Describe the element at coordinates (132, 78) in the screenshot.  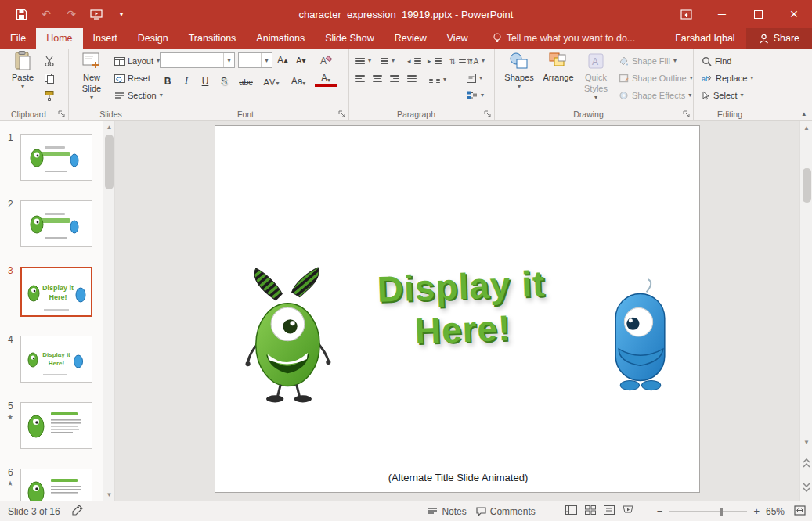
I see `reset-button: Reset` at that location.